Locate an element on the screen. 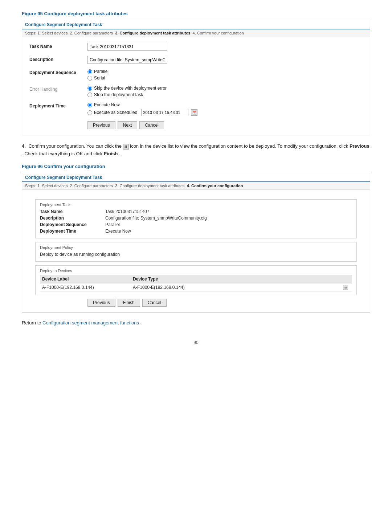 The width and height of the screenshot is (392, 532). steps-bar-2: Steps: 1. Select devices 2. Configure pa… is located at coordinates (196, 186).